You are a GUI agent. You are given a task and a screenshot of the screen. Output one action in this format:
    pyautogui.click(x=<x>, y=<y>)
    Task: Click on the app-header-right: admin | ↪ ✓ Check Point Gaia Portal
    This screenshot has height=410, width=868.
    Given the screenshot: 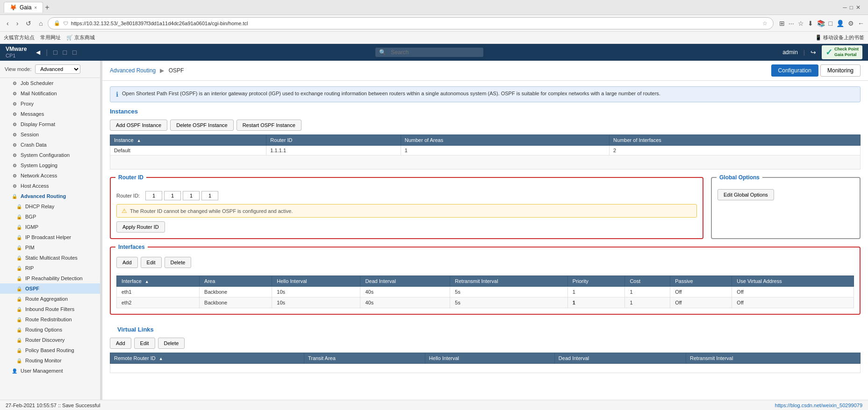 What is the action you would take?
    pyautogui.click(x=823, y=52)
    